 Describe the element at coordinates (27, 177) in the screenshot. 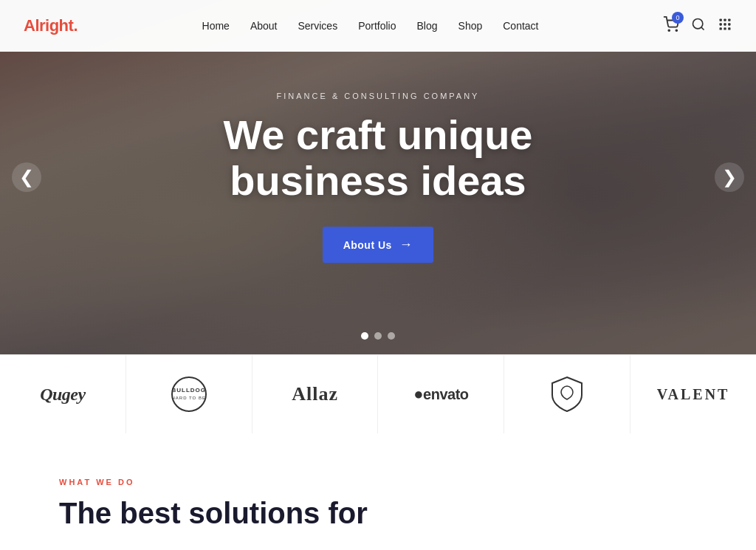

I see `slider-prev-button: ❮` at that location.